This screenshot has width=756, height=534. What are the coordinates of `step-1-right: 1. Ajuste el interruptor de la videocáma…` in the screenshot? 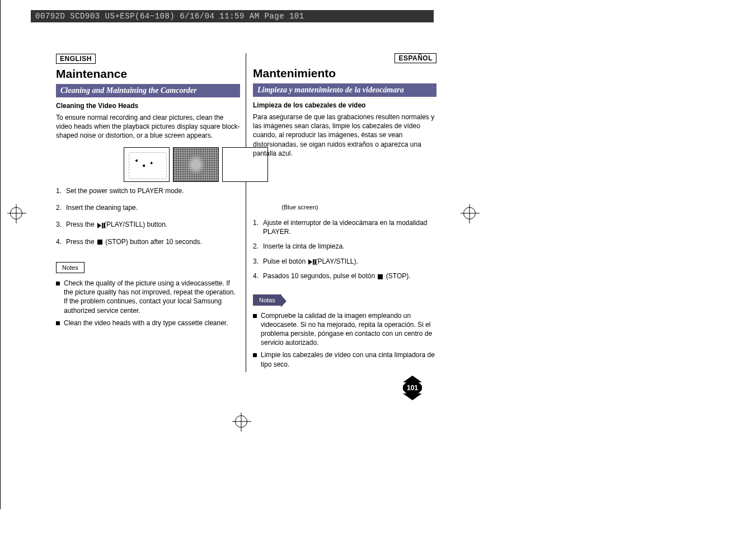 It's located at (345, 227).